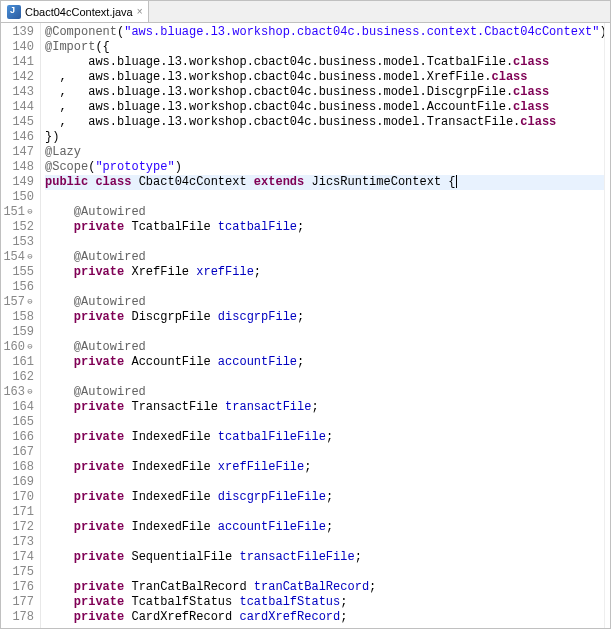 The image size is (611, 629). Describe the element at coordinates (18, 572) in the screenshot. I see `line-number: 175` at that location.